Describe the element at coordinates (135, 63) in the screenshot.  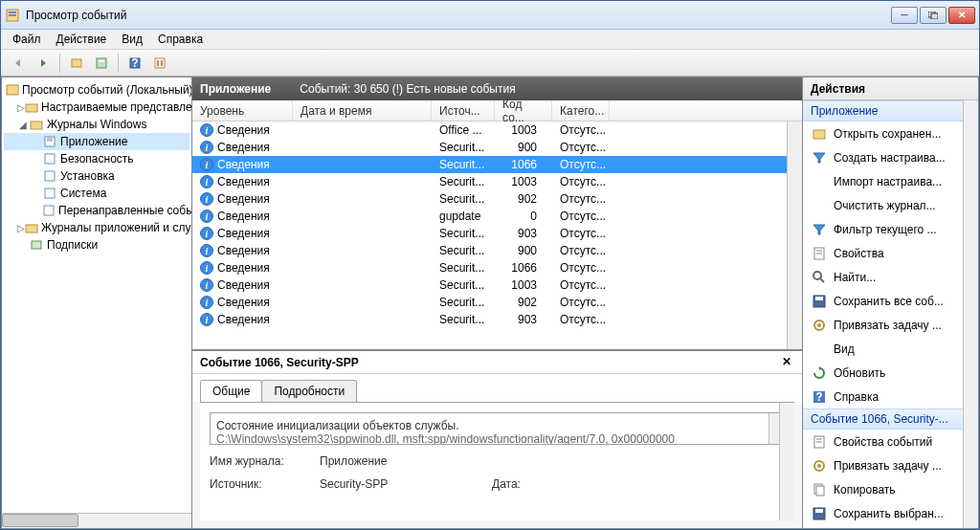
I see `help-button: ?` at that location.